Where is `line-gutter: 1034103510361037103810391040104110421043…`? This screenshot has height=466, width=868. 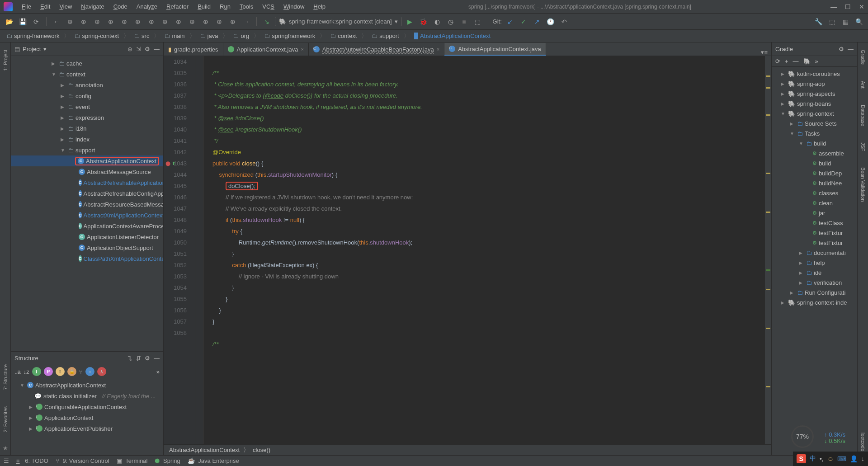 line-gutter: 1034103510361037103810391040104110421043… is located at coordinates (179, 250).